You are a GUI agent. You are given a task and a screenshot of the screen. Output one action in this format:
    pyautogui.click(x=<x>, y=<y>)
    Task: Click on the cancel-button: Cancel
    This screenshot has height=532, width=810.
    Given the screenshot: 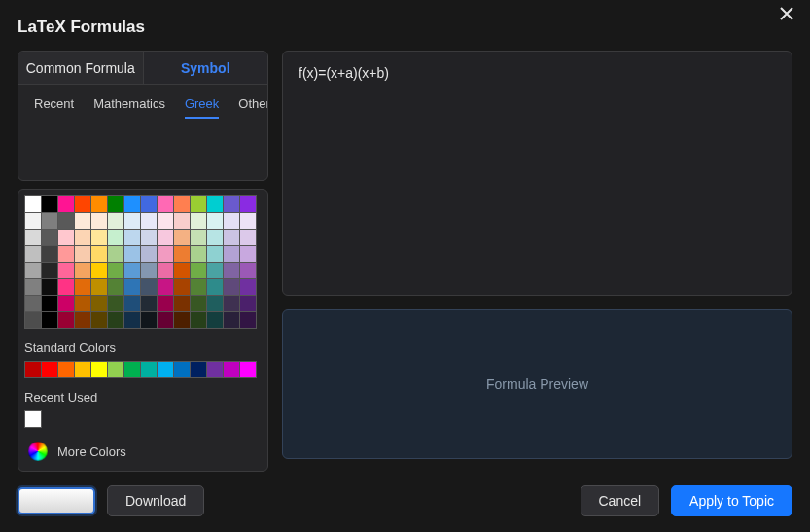 What is the action you would take?
    pyautogui.click(x=620, y=501)
    